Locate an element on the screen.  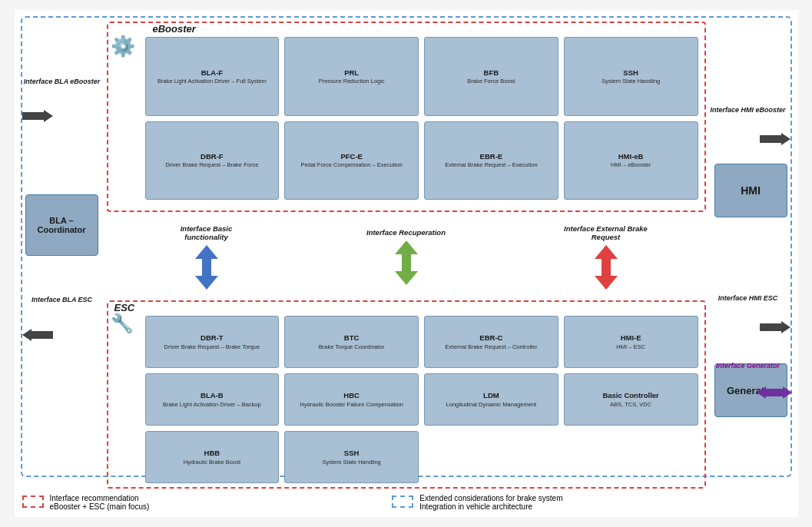
hmi-box: HMI is located at coordinates (751, 191).